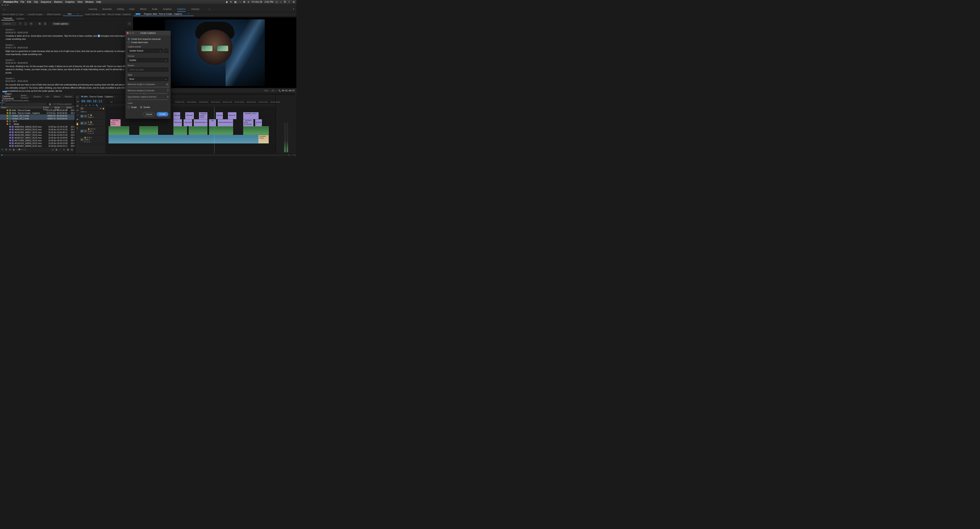 This screenshot has height=529, width=980. Describe the element at coordinates (167, 9) in the screenshot. I see `workspace-graphics: Graphics` at that location.